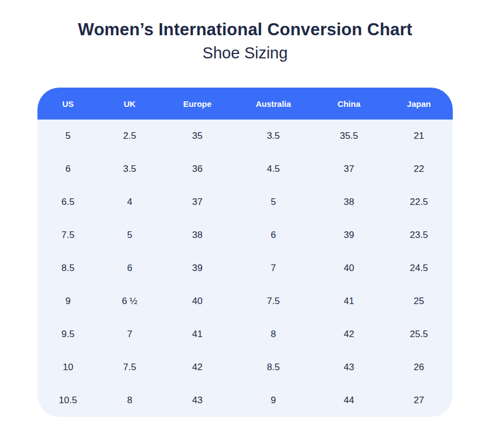  I want to click on cell-us: 9, so click(68, 301).